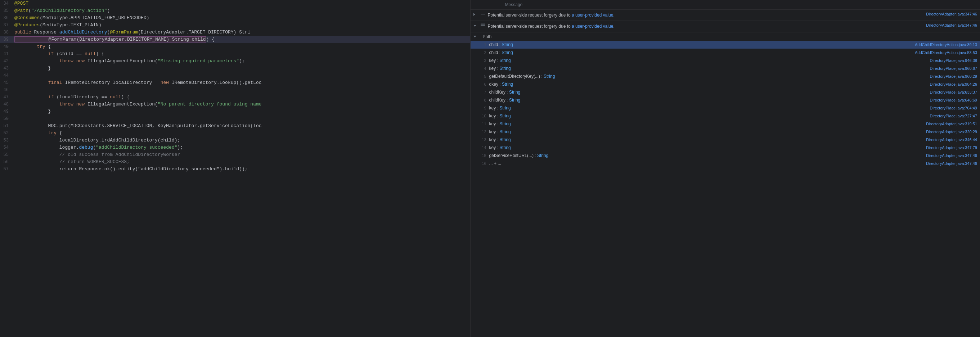 The width and height of the screenshot is (980, 337). What do you see at coordinates (242, 61) in the screenshot?
I see `token-plain: );` at bounding box center [242, 61].